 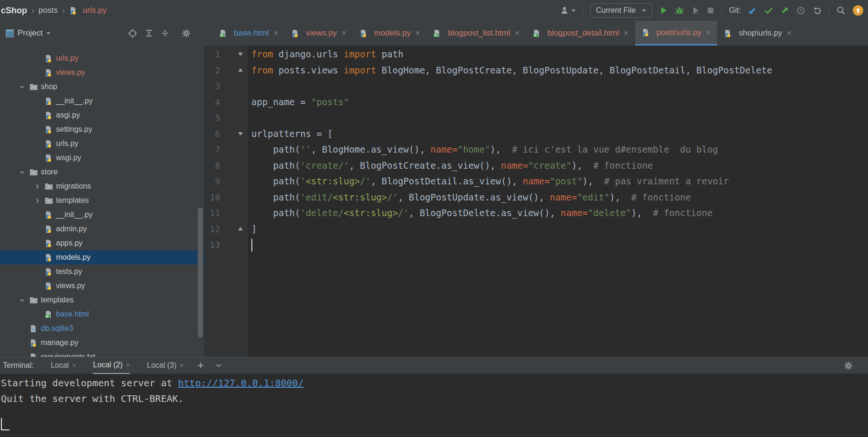 What do you see at coordinates (102, 328) in the screenshot?
I see `tree-item: ?db.sqlite3` at bounding box center [102, 328].